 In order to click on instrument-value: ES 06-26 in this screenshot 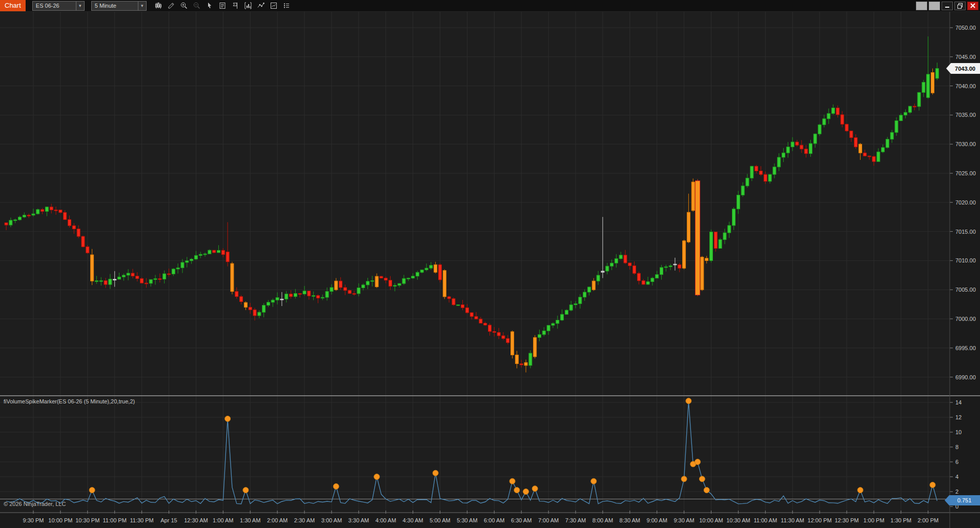, I will do `click(54, 6)`.